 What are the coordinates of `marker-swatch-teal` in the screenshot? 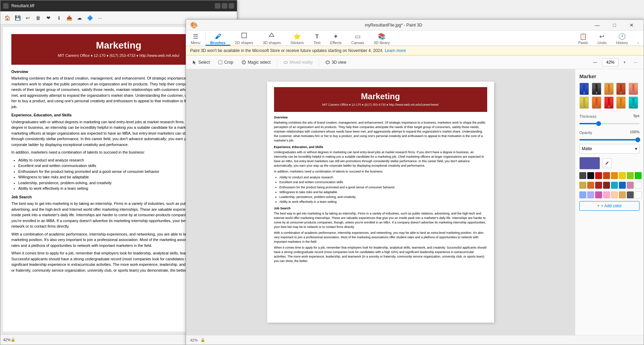 It's located at (633, 103).